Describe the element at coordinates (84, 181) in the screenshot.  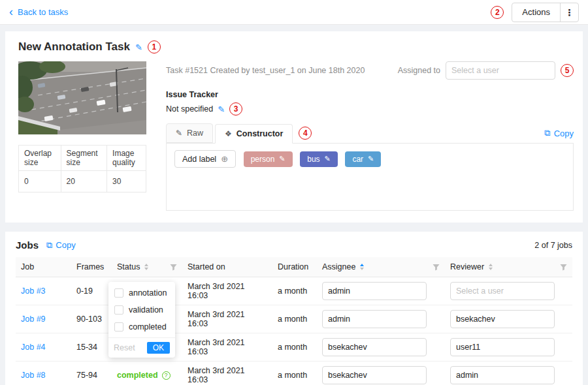
I see `param-value-segment: 20` at that location.